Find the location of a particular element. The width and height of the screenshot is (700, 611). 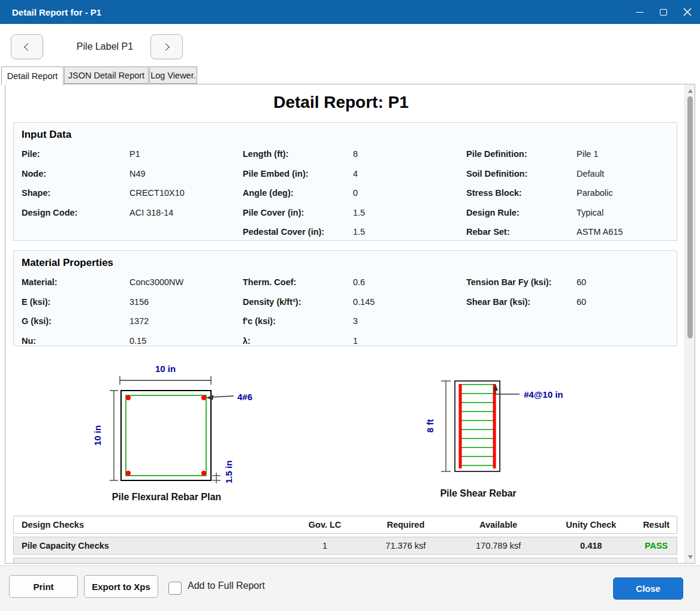

input-data-title: Input Data is located at coordinates (349, 135).